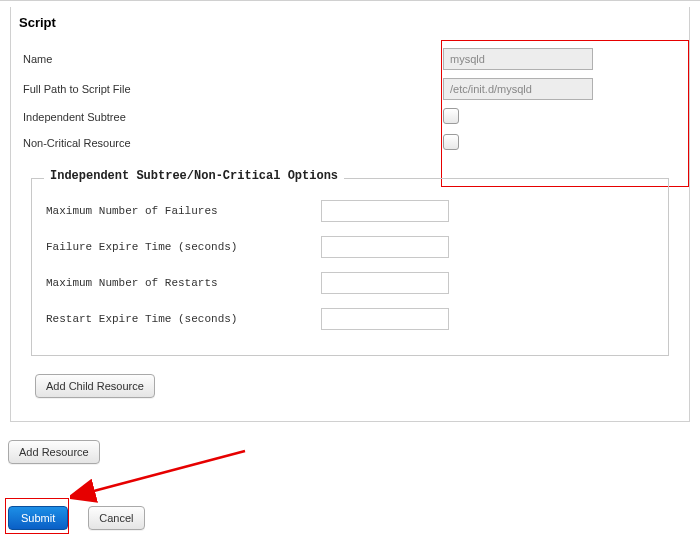  Describe the element at coordinates (38, 518) in the screenshot. I see `submit-button: Submit` at that location.